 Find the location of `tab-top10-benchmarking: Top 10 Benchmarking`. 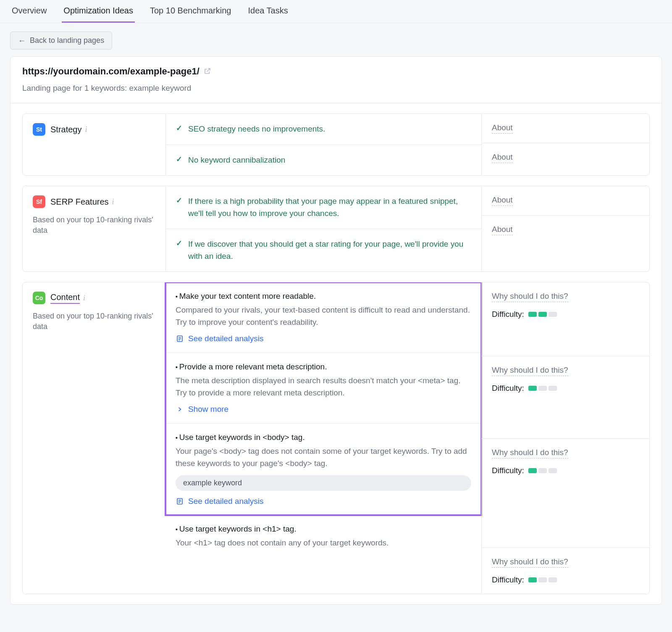

tab-top10-benchmarking: Top 10 Benchmarking is located at coordinates (191, 11).